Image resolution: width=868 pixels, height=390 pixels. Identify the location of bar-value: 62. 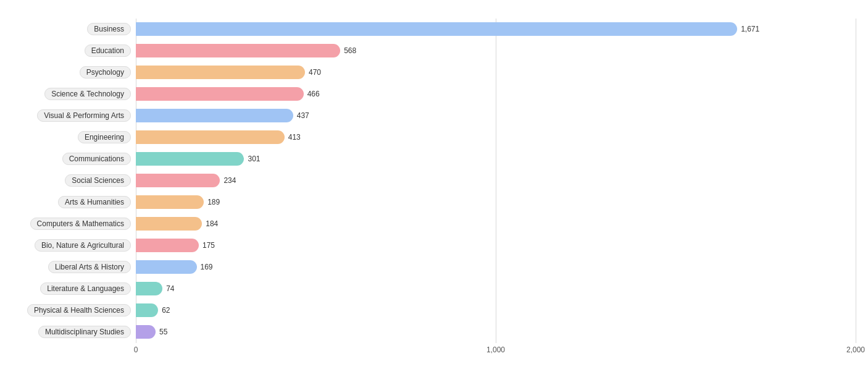
(165, 310).